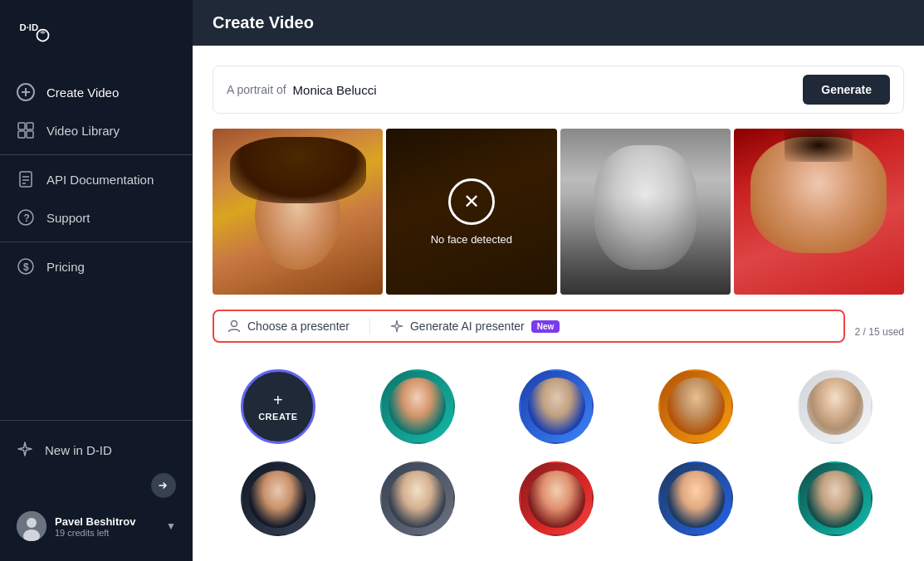 This screenshot has width=924, height=561. I want to click on presenter-bar: Choose a presenter Generate AI presenter…, so click(529, 326).